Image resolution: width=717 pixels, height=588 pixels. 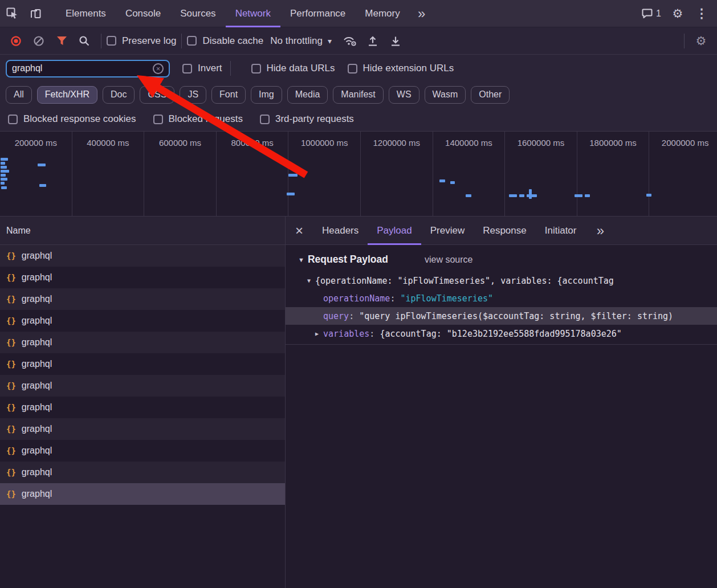 What do you see at coordinates (202, 68) in the screenshot?
I see `invert-control: Invert` at bounding box center [202, 68].